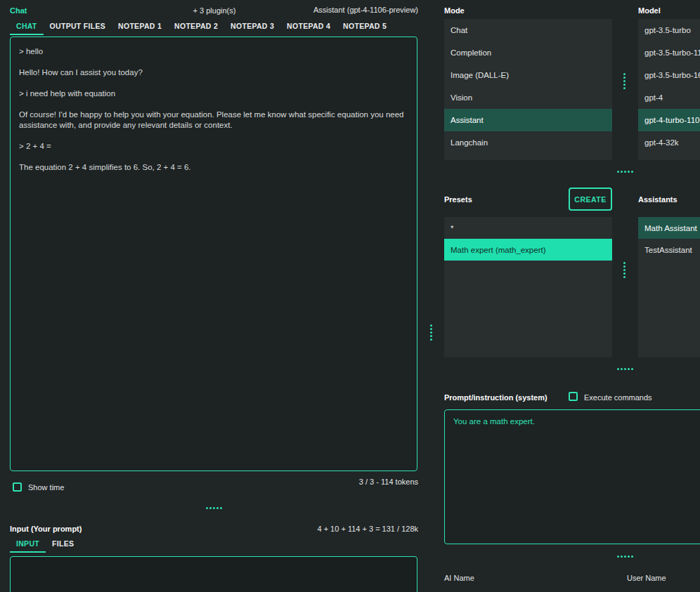  I want to click on input-tokens-label: 4 + 10 + 114 + 3 = 131 / 128k, so click(332, 529).